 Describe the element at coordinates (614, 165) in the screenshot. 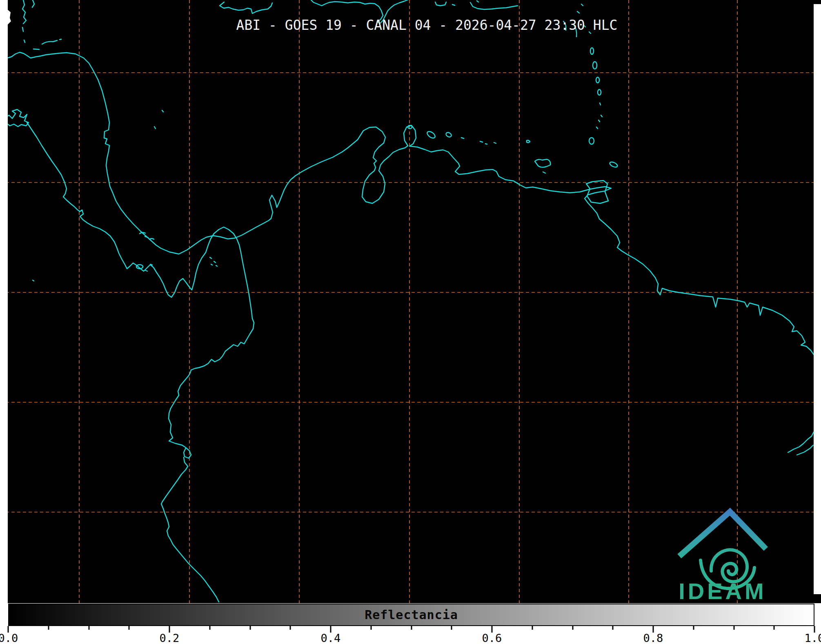

I see `island-tobago` at that location.